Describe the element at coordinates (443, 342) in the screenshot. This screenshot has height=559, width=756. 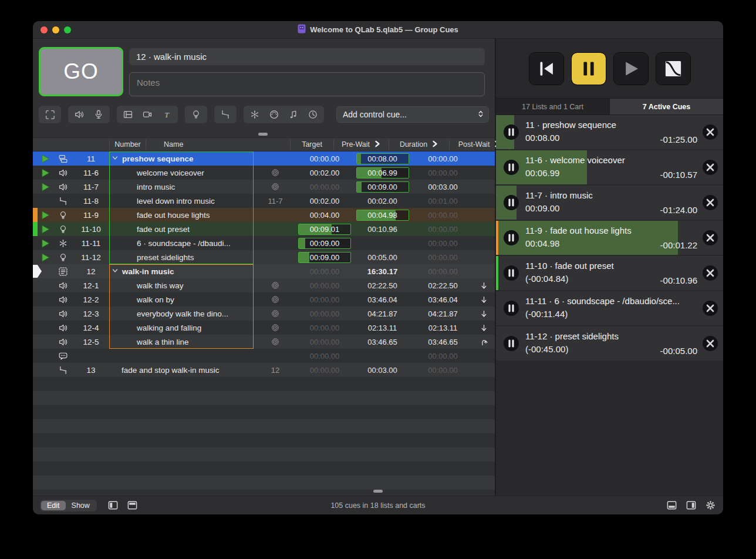
I see `cell-post-wait: 03:46.65` at that location.